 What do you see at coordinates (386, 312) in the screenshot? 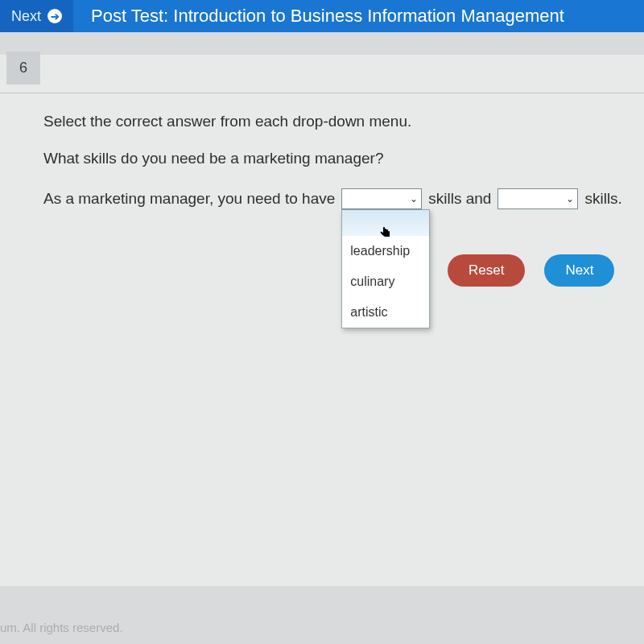
I see `dropdown-1-option-artistic: artistic` at bounding box center [386, 312].